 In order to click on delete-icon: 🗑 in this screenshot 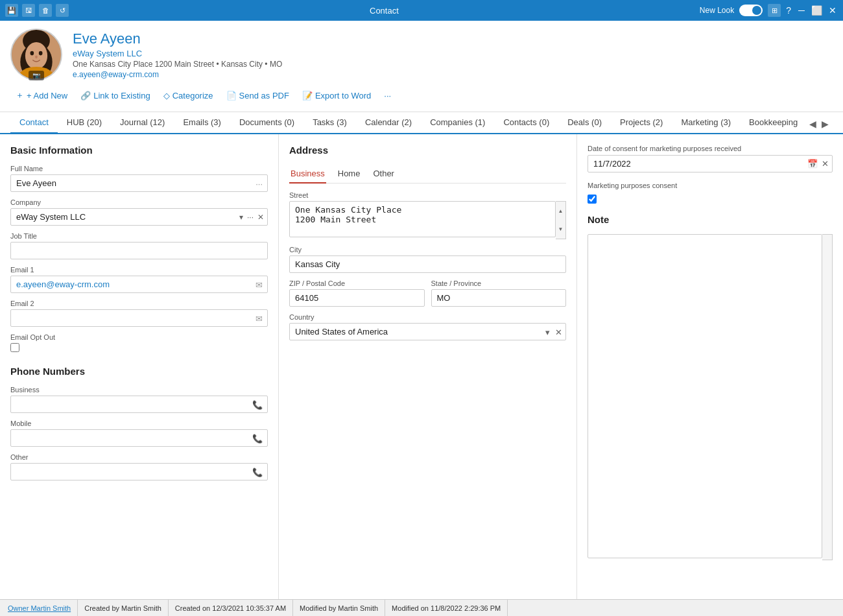, I will do `click(45, 10)`.